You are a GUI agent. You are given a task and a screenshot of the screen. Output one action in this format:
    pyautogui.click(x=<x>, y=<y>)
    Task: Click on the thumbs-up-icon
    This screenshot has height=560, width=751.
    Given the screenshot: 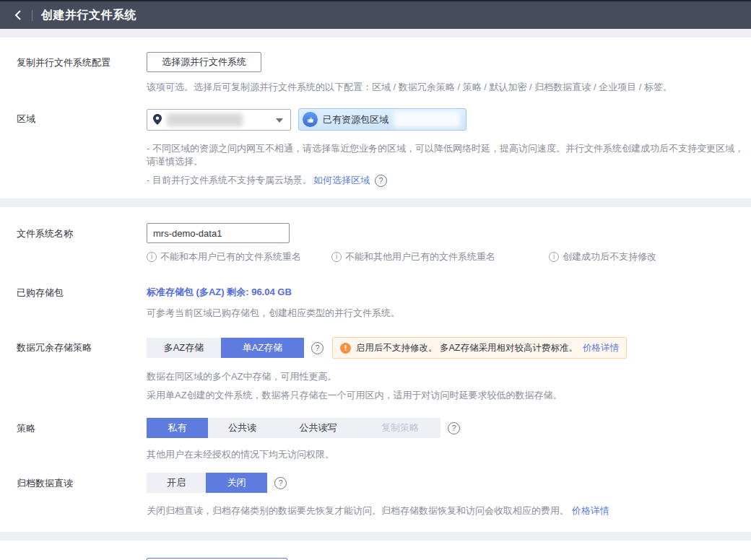 What is the action you would take?
    pyautogui.click(x=311, y=120)
    